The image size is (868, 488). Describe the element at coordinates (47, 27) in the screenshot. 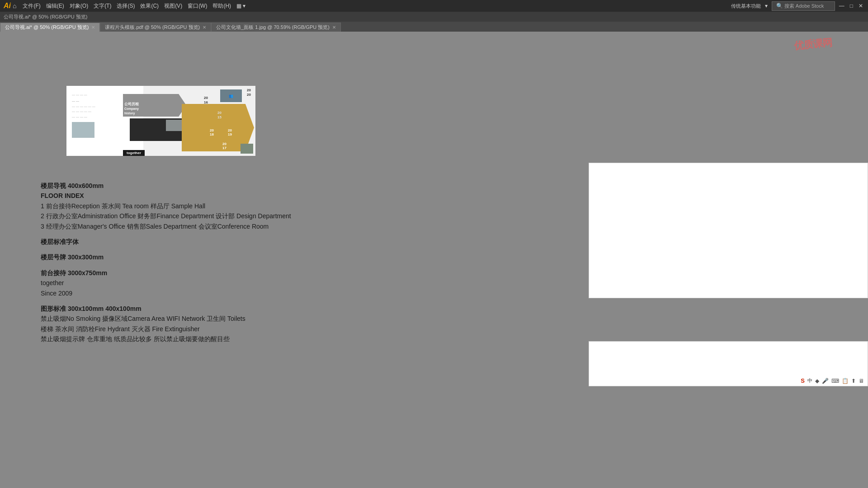

I see `tab-1-label: 公司导视.ai* @ 50% (RGB/GPU 预览)` at that location.